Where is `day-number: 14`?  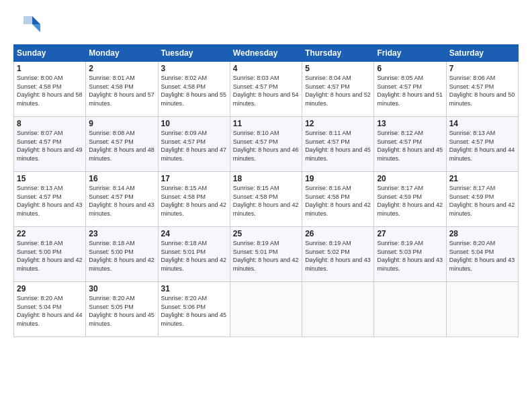 day-number: 14 is located at coordinates (482, 124).